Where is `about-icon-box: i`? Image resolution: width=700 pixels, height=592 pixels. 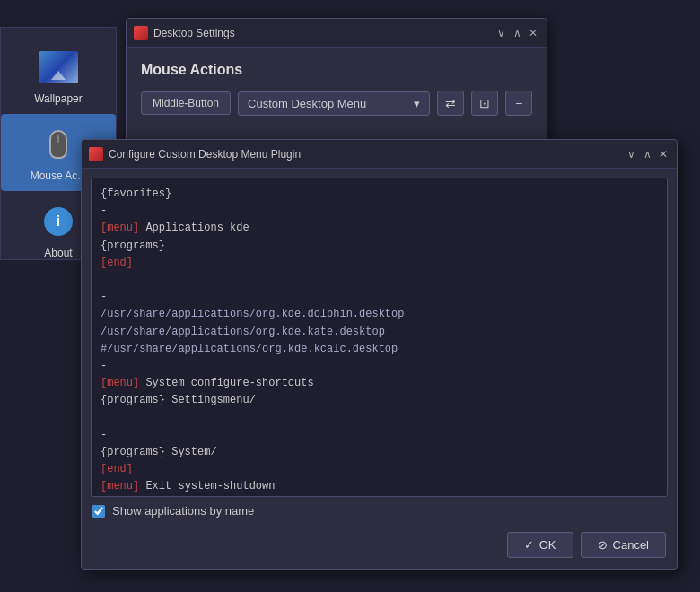
about-icon-box: i is located at coordinates (58, 222).